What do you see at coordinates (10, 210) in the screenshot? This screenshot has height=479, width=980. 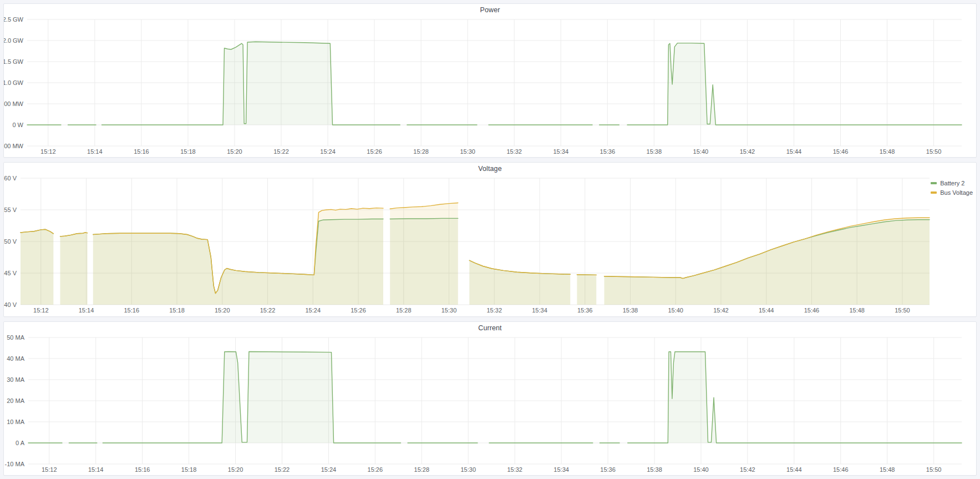 I see `y-axis-tick-label: 55 V` at bounding box center [10, 210].